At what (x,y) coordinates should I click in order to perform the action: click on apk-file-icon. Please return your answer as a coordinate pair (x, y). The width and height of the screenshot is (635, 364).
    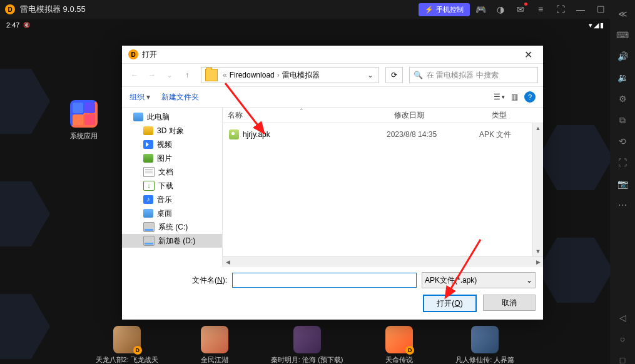
    Looking at the image, I should click on (234, 134).